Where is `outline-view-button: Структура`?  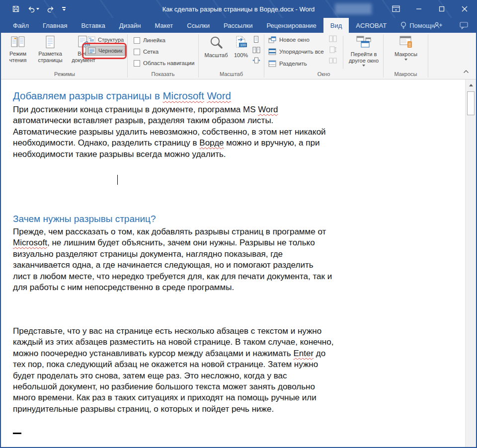
outline-view-button: Структура is located at coordinates (105, 40).